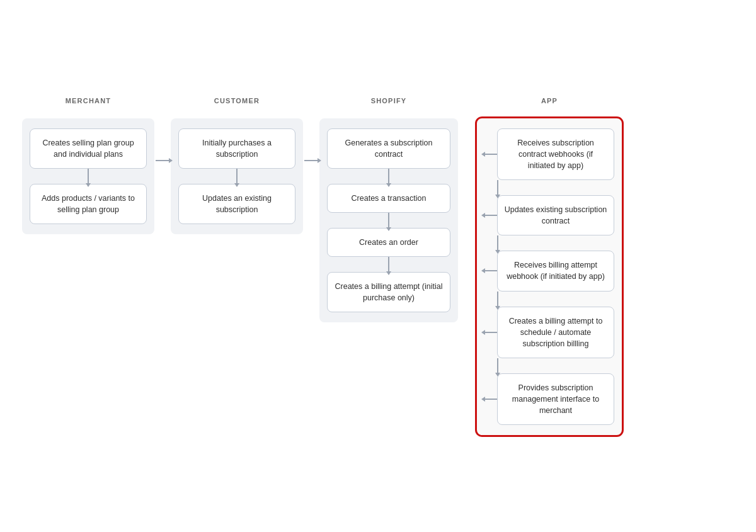 Image resolution: width=756 pixels, height=532 pixels. I want to click on customer-bg: Initially purchases a subscription Updat…, so click(237, 176).